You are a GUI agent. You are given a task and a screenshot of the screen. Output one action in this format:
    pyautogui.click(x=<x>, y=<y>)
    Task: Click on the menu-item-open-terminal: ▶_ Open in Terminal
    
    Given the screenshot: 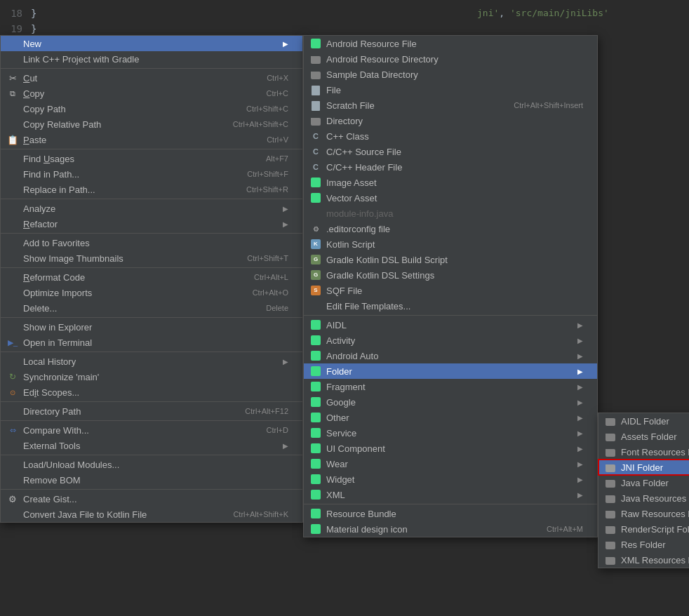 What is the action you would take?
    pyautogui.click(x=152, y=342)
    